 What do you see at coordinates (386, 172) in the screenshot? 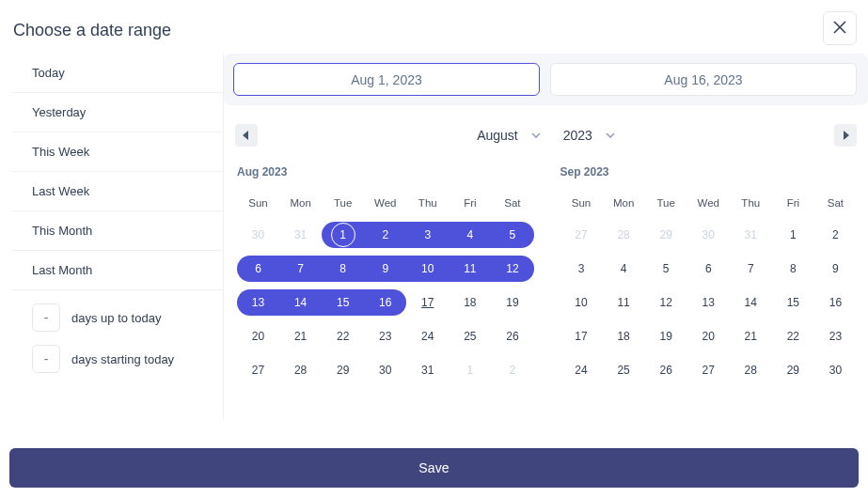
I see `month-label: Aug 2023` at bounding box center [386, 172].